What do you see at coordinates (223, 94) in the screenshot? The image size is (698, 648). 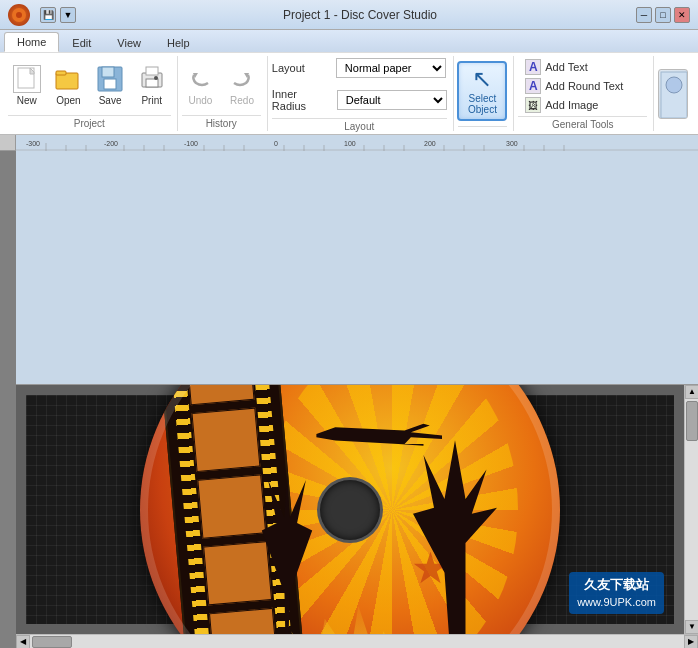 I see `history-group: Undo Redo History` at bounding box center [223, 94].